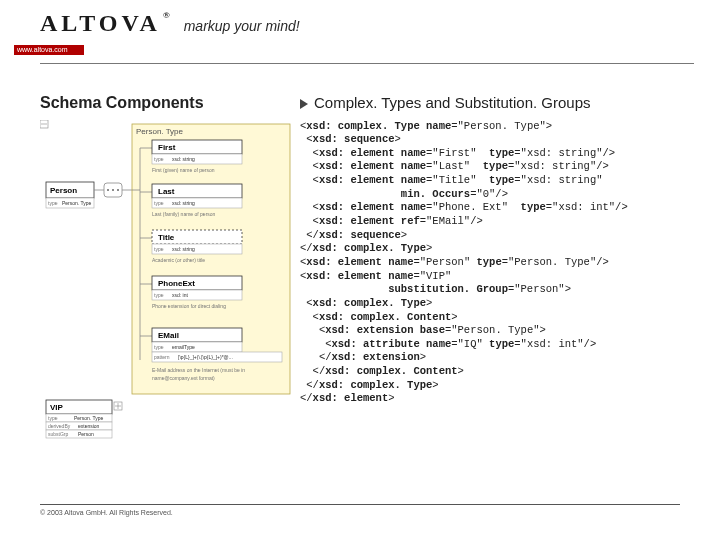 The image size is (720, 540). Describe the element at coordinates (503, 103) in the screenshot. I see `right-title: Complex. Types and Substitution. Groups` at that location.